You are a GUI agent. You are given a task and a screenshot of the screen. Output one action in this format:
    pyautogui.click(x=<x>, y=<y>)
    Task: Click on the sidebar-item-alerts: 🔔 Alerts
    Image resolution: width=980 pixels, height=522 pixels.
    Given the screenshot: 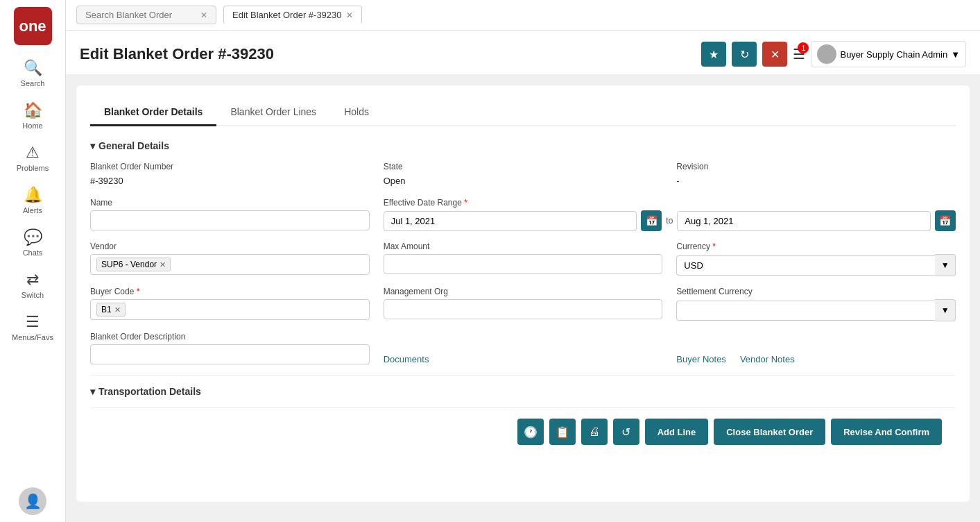 What is the action you would take?
    pyautogui.click(x=33, y=200)
    